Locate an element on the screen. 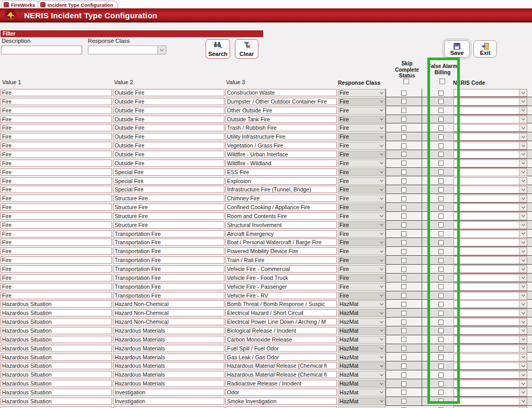 The image size is (532, 408). value3-cell: Electrical Hazard / Short Circuit is located at coordinates (281, 313).